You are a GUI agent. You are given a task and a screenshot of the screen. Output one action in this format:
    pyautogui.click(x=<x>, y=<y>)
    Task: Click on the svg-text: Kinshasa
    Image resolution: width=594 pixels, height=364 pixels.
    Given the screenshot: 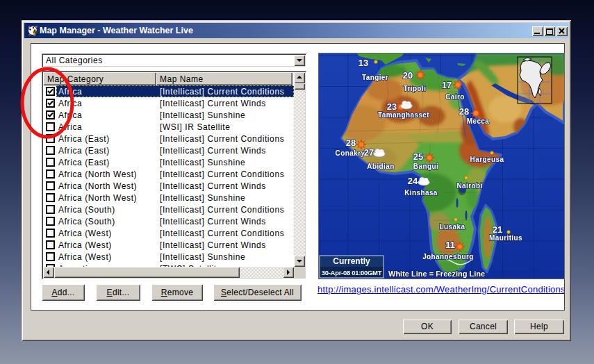 What is the action you would take?
    pyautogui.click(x=421, y=193)
    